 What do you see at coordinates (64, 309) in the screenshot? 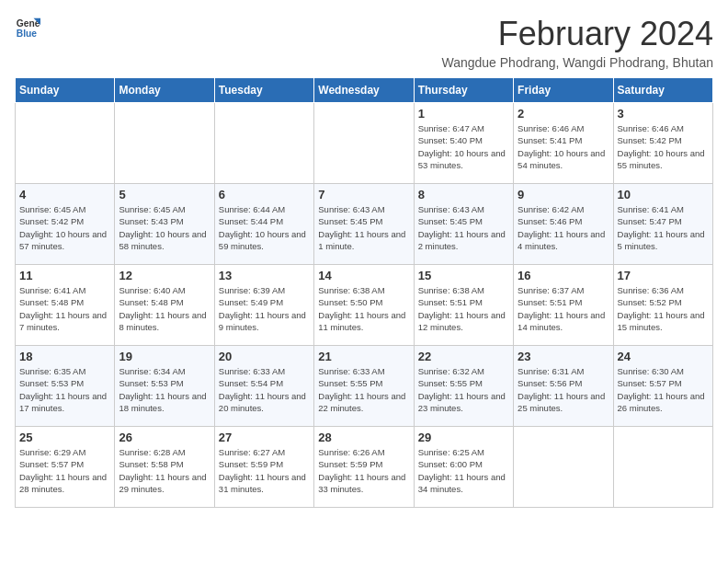
I see `cell-info-text: Sunrise: 6:41 AM Sunset: 5:48 PM Dayligh…` at bounding box center [64, 309].